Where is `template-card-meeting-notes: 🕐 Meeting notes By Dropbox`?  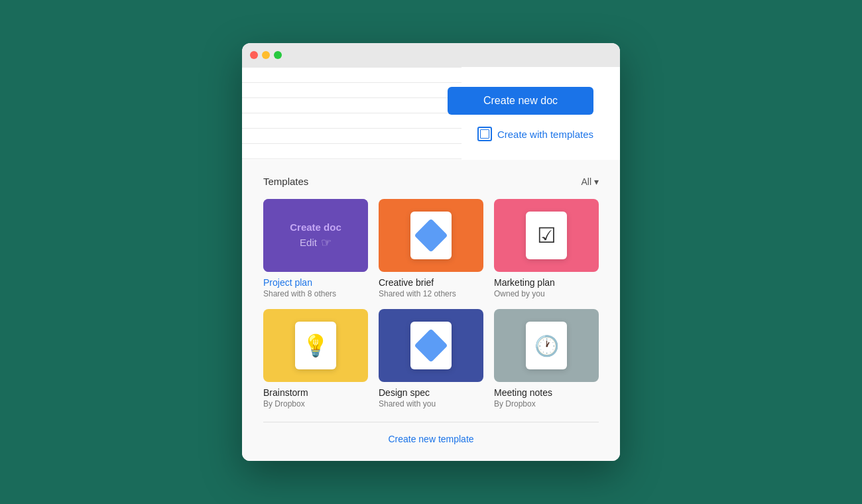
template-card-meeting-notes: 🕐 Meeting notes By Dropbox is located at coordinates (546, 359).